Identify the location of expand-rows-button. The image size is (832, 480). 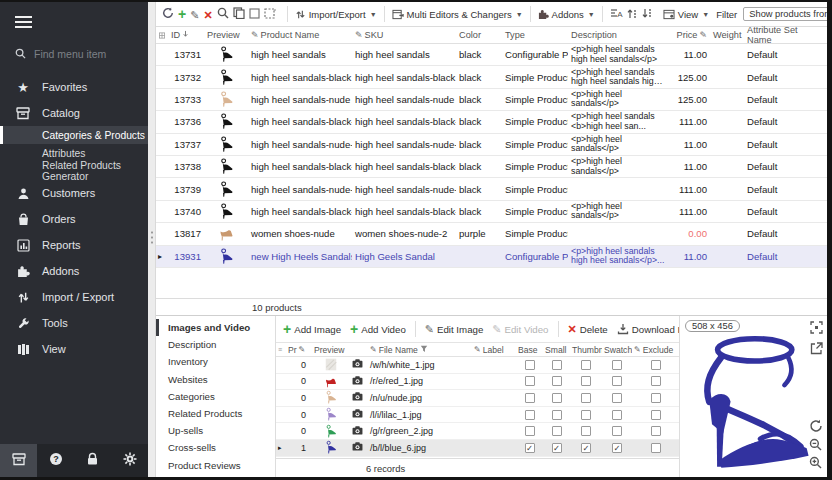
(632, 14).